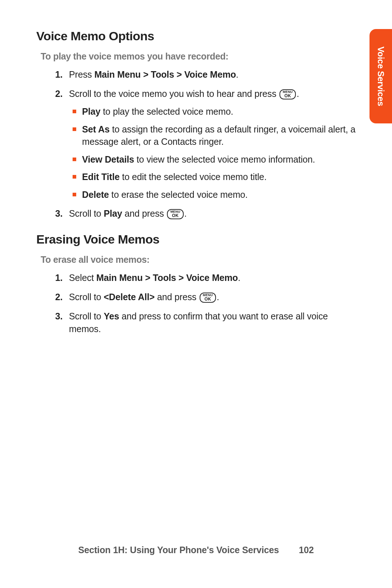 The image size is (392, 588). I want to click on side-tab-label: Voice Services, so click(381, 76).